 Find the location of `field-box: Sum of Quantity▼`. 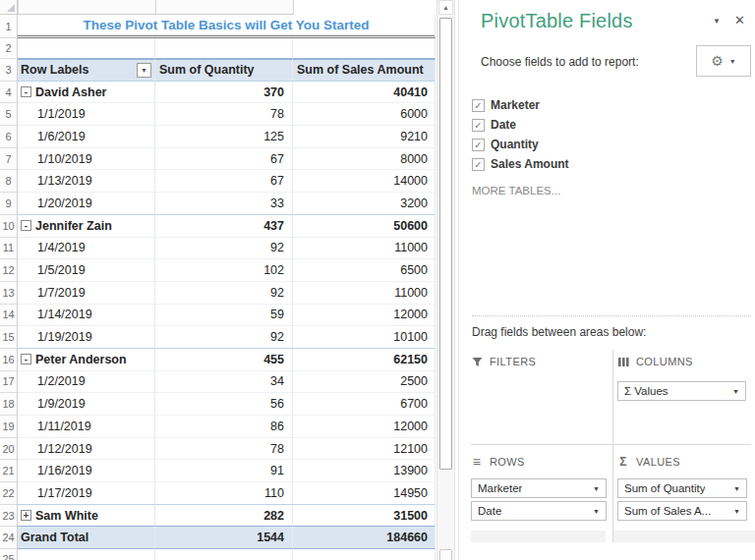

field-box: Sum of Quantity▼ is located at coordinates (682, 488).